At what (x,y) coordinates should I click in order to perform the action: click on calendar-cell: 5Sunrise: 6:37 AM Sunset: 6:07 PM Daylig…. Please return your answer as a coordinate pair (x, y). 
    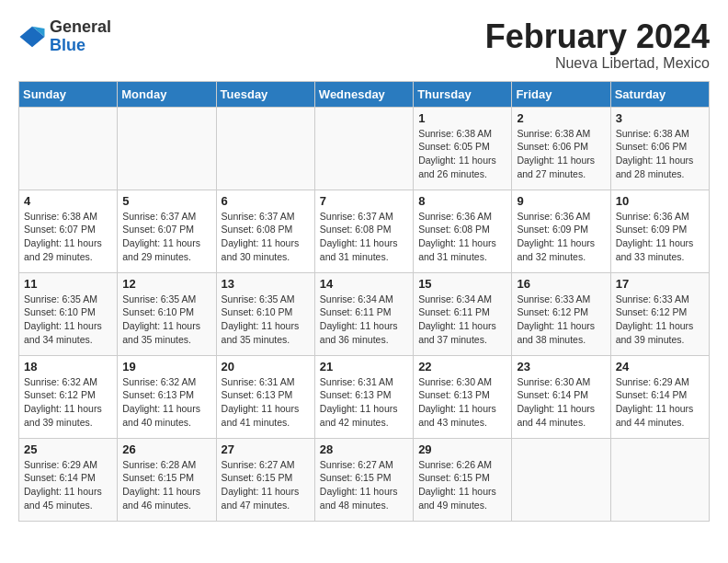
    Looking at the image, I should click on (167, 231).